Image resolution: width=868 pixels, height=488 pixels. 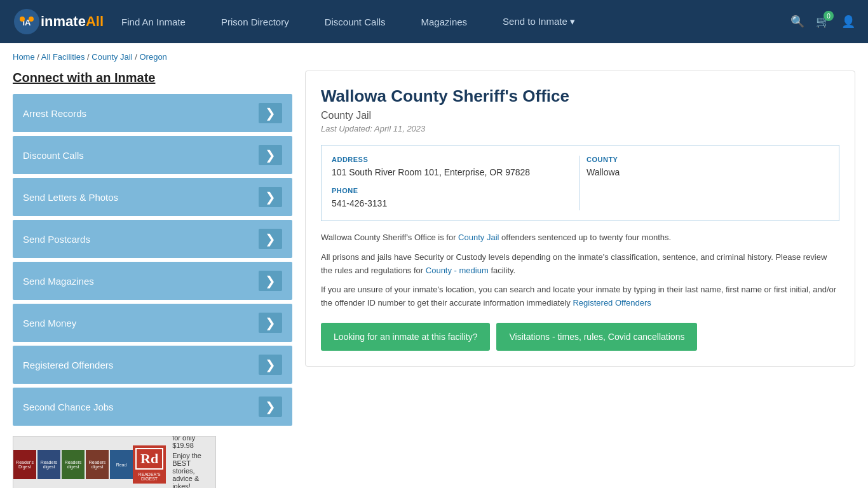 I want to click on ad-banner: Reader'sDigest Readersdigest Readersdige…, so click(x=114, y=462).